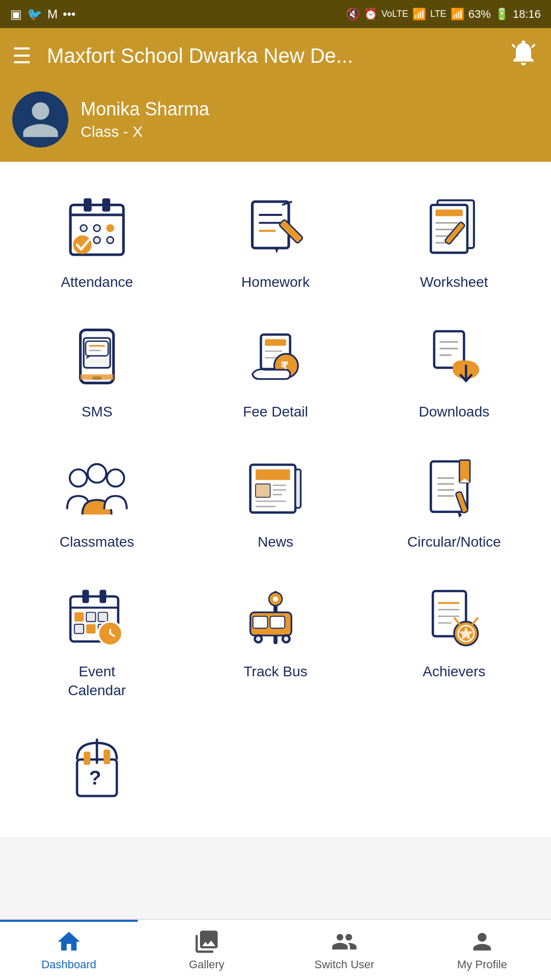  What do you see at coordinates (22, 56) in the screenshot?
I see `hamburger-menu: ☰` at bounding box center [22, 56].